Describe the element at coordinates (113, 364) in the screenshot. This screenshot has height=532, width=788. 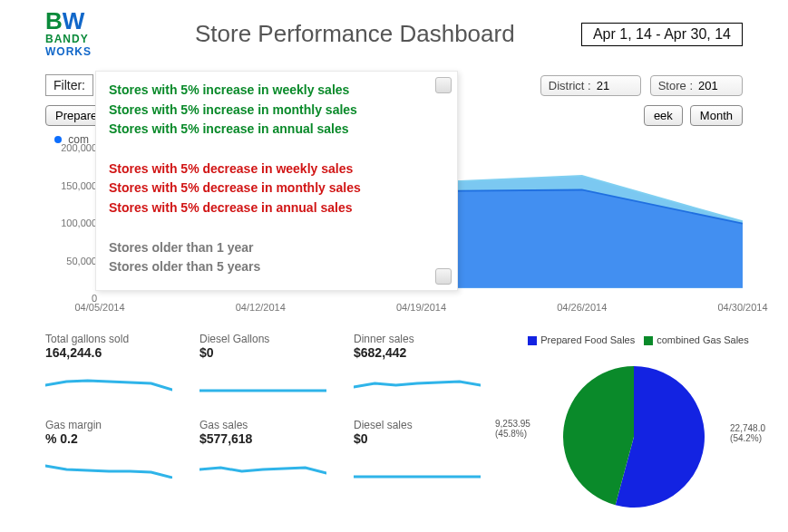
I see `metric-card: Total gallons sold164,244.6` at that location.